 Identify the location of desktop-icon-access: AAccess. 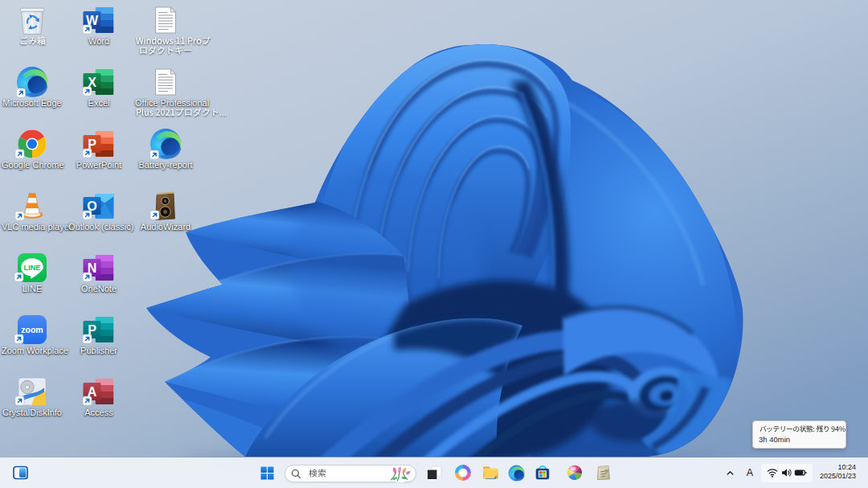
(99, 397).